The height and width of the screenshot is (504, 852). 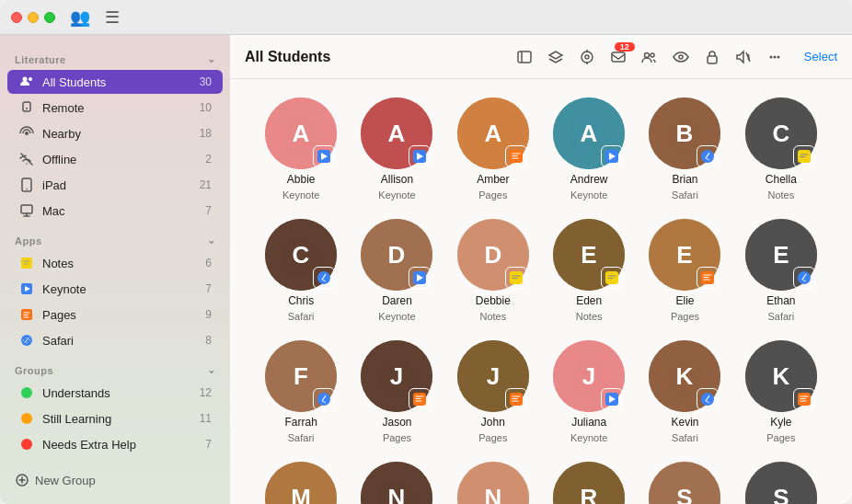 I want to click on sidebar-item-label: Offline, so click(x=123, y=160).